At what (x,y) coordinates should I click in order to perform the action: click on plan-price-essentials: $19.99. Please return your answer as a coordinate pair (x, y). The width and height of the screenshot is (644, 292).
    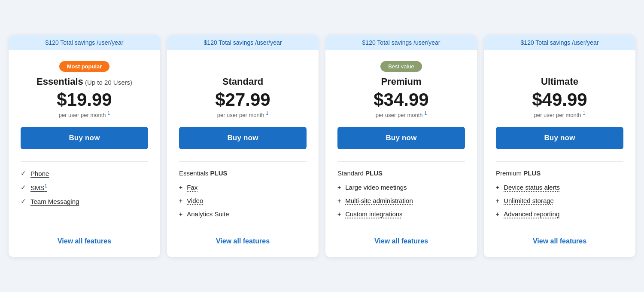
    Looking at the image, I should click on (84, 100).